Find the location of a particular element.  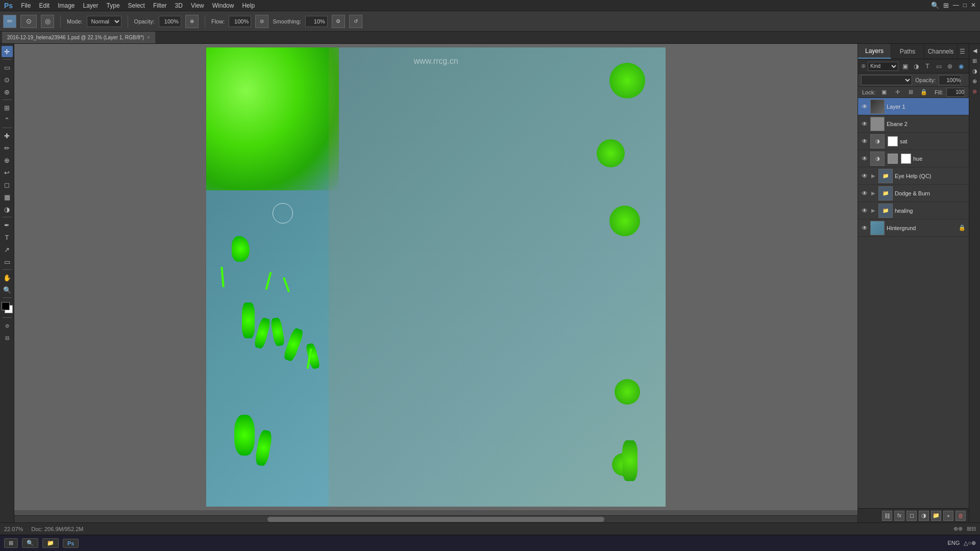

taskbar-search: 🔍 is located at coordinates (30, 543).